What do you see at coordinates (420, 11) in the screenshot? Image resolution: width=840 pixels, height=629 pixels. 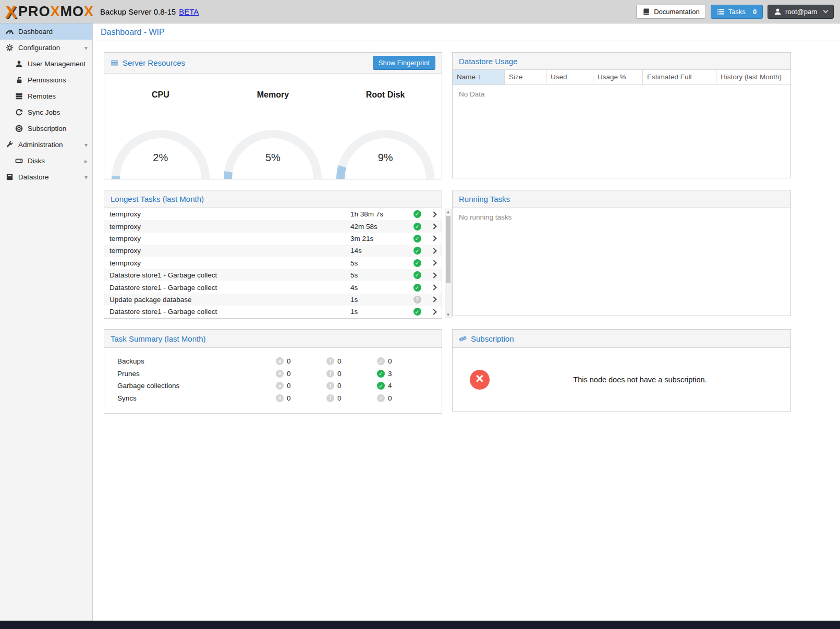 I see `top-bar: X PROXMOX Backup Server 0.8-15 BETA Docu…` at bounding box center [420, 11].